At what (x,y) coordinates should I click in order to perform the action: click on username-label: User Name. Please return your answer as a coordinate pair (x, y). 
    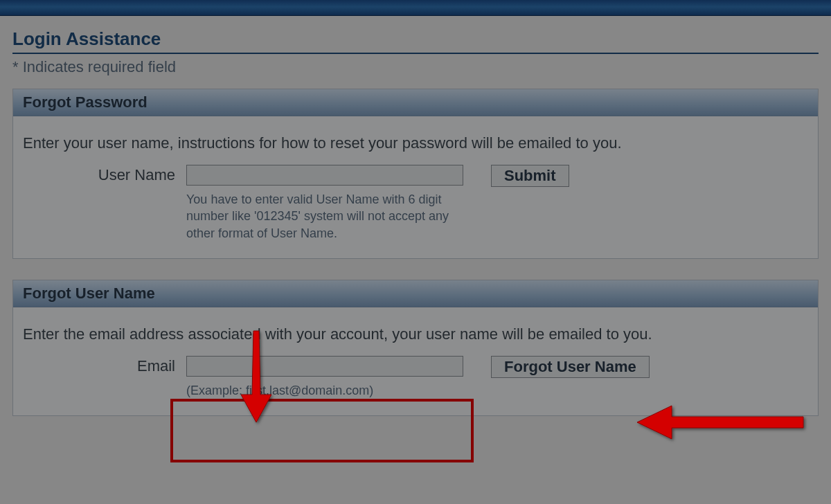
    Looking at the image, I should click on (105, 175).